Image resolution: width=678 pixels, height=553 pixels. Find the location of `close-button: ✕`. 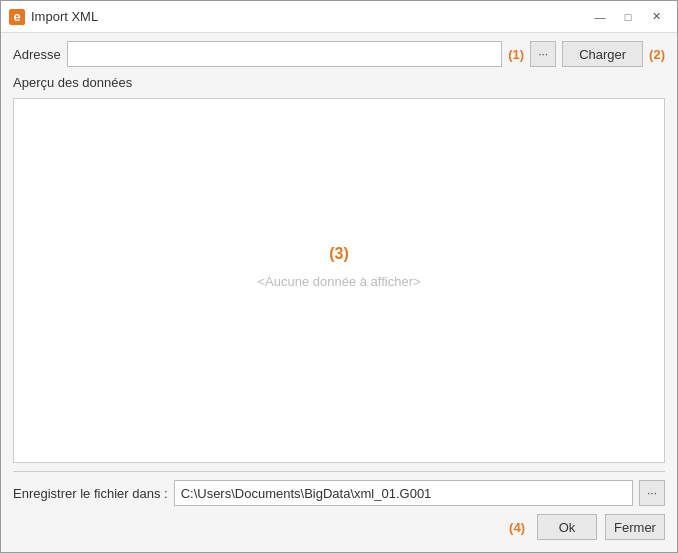

close-button: ✕ is located at coordinates (656, 17).